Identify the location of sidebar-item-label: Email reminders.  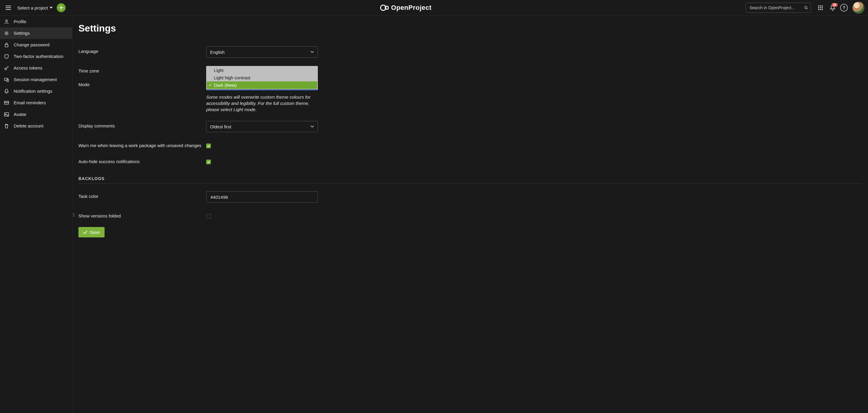
(30, 102).